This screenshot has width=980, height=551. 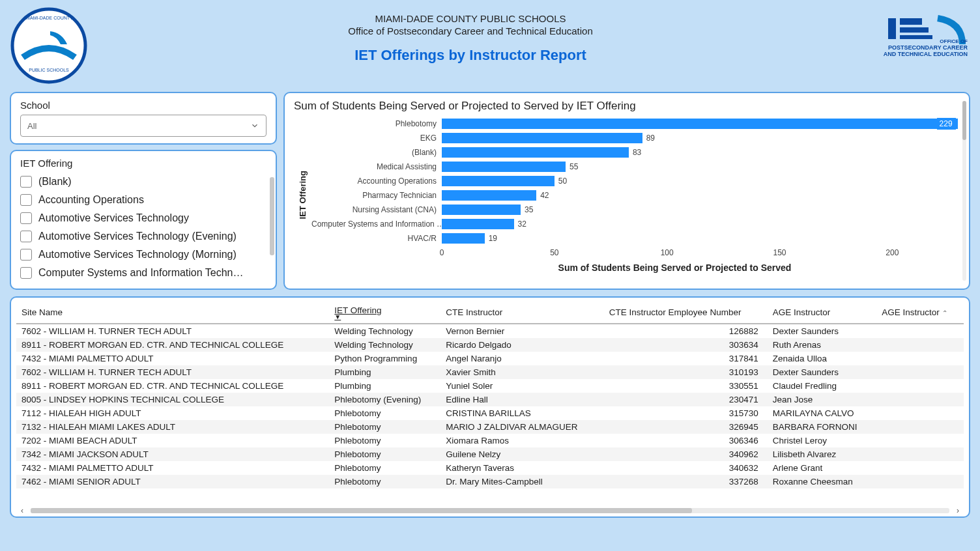 I want to click on chart-bar-row: (Blank)83, so click(x=636, y=152).